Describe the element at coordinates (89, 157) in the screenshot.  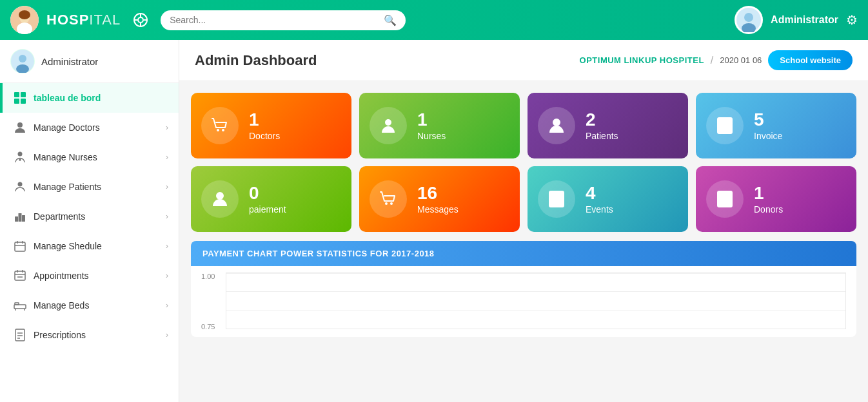
I see `sidebar-item-manage-nurses: Manage Nurses ›` at that location.